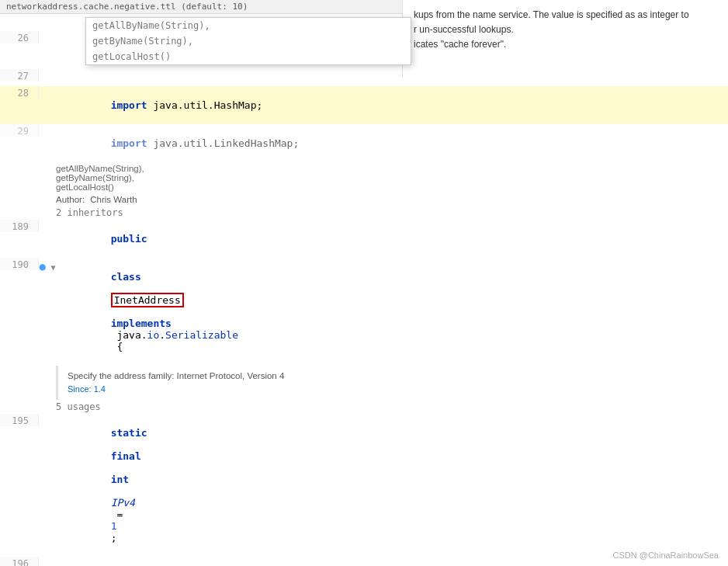 This screenshot has height=566, width=728. Describe the element at coordinates (248, 26) in the screenshot. I see `autocomplete-item-0: getAllByName(String),` at that location.